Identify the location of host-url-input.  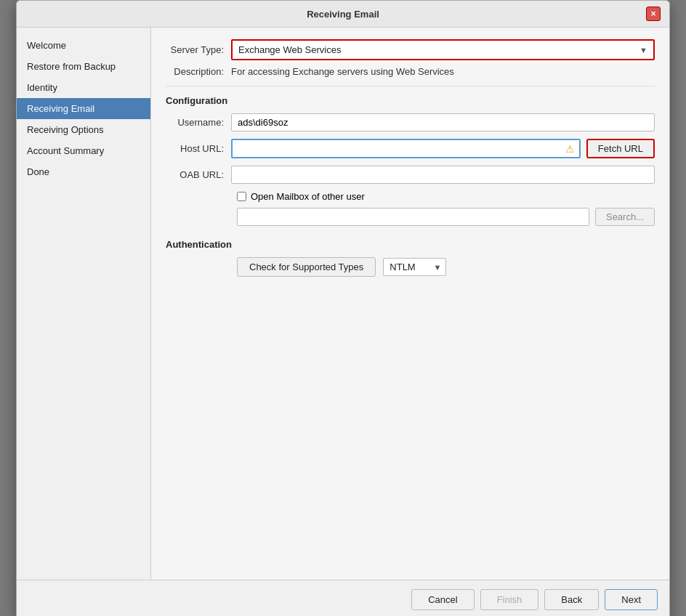
(405, 148).